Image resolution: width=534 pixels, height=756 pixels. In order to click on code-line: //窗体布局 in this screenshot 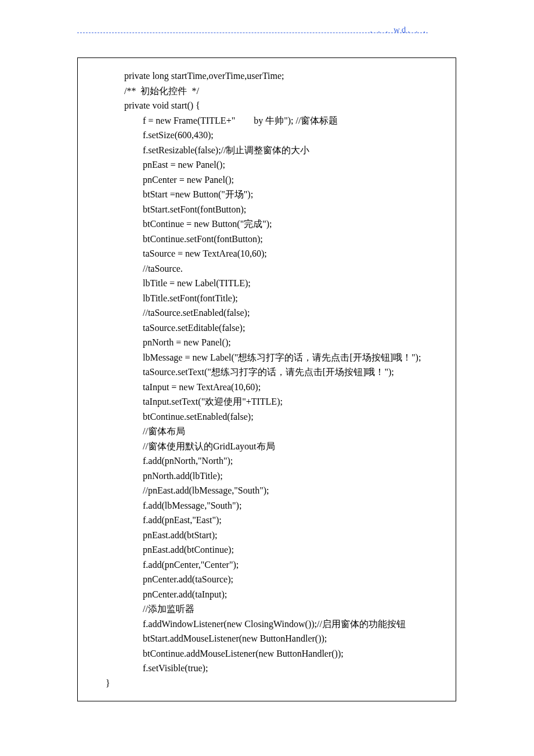, I will do `click(277, 431)`.